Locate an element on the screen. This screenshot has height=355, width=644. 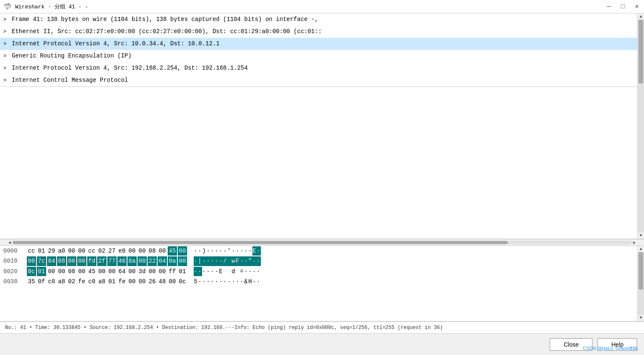
hex-byte-3-8: 01 is located at coordinates (112, 282).